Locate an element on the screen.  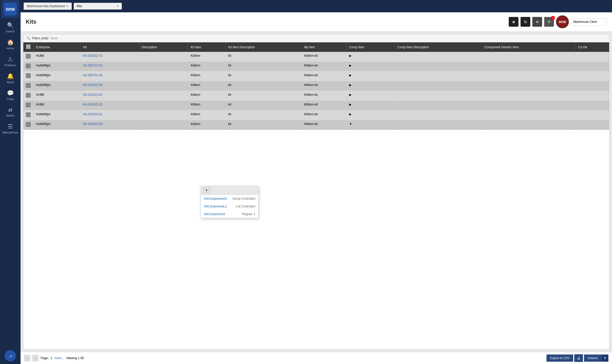
hamburger-button: ≡ 1 is located at coordinates (549, 22).